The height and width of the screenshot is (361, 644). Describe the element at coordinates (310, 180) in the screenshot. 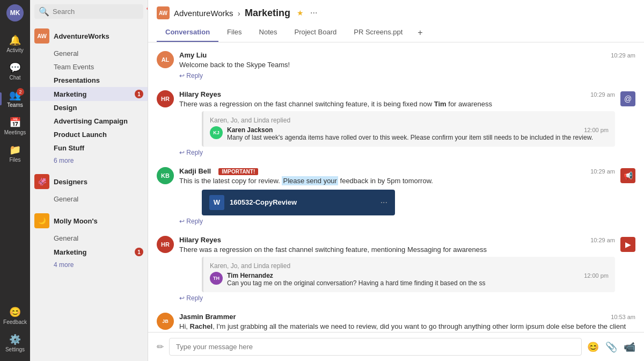

I see `highlighted-text: Please send your` at that location.